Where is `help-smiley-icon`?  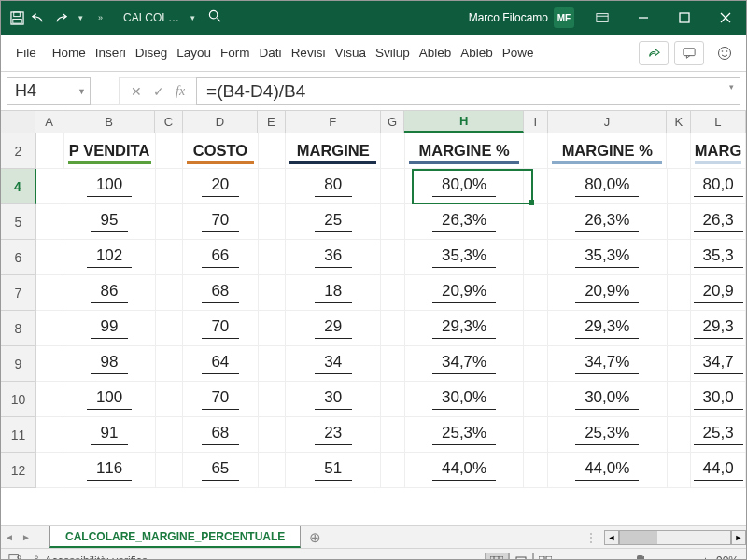 help-smiley-icon is located at coordinates (725, 53).